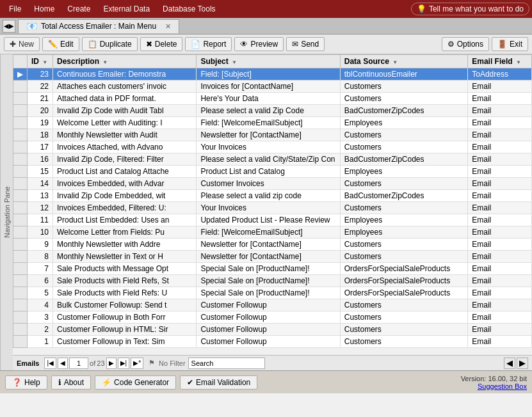  What do you see at coordinates (61, 44) in the screenshot?
I see `edit-button: ✏️ Edit` at bounding box center [61, 44].